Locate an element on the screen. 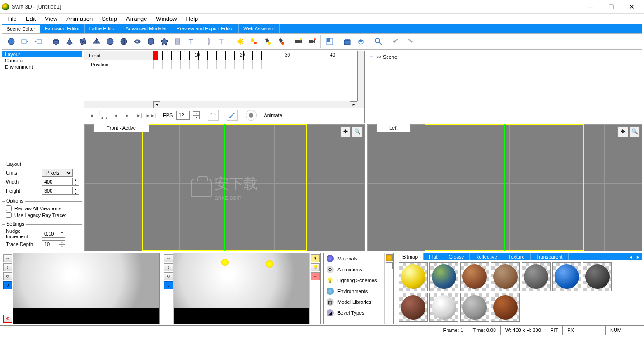 This screenshot has width=644, height=340. tab-advanced-modeler: Advanced Modeler is located at coordinates (146, 28).